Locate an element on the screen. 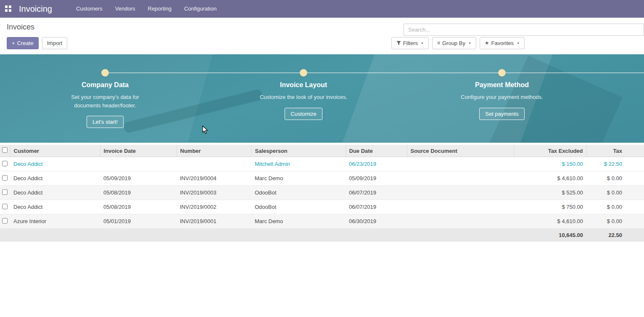 The image size is (644, 317). create-button: + Create is located at coordinates (23, 43).